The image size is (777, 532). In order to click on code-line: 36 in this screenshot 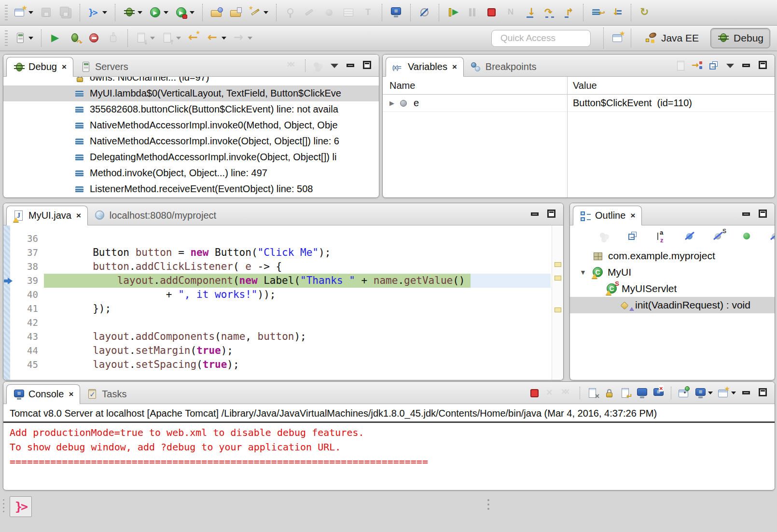, I will do `click(277, 238)`.